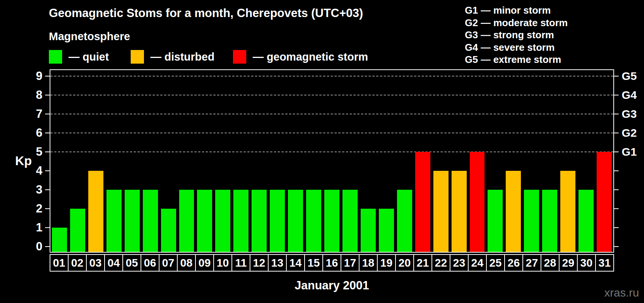 This screenshot has height=303, width=644. Describe the element at coordinates (332, 286) in the screenshot. I see `x-axis-title: January 2001` at that location.